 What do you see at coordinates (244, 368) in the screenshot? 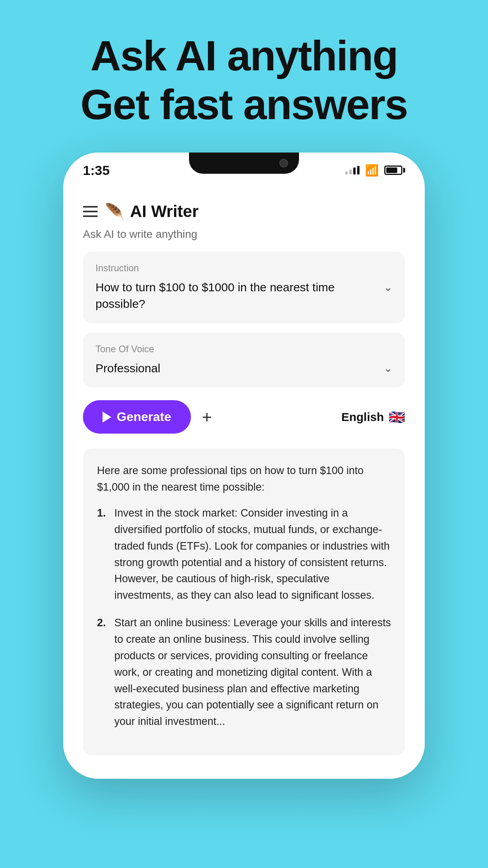
I see `tone-content: Professional ⌄` at bounding box center [244, 368].